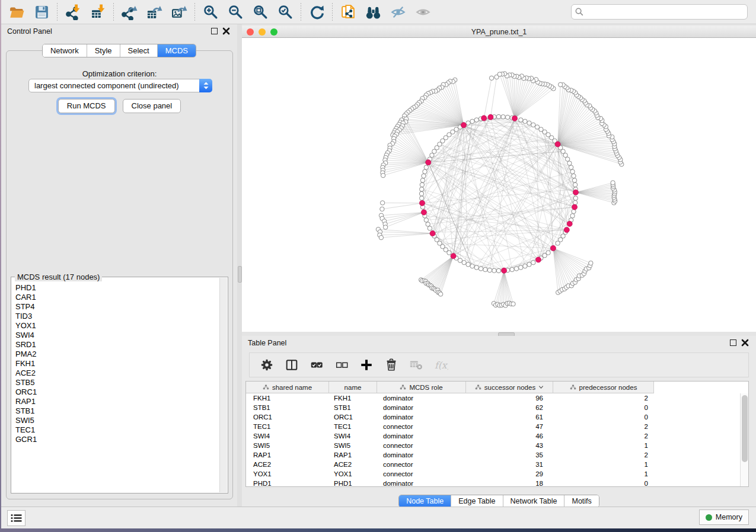  Describe the element at coordinates (117, 326) in the screenshot. I see `mcds-result-node: YOX1` at that location.